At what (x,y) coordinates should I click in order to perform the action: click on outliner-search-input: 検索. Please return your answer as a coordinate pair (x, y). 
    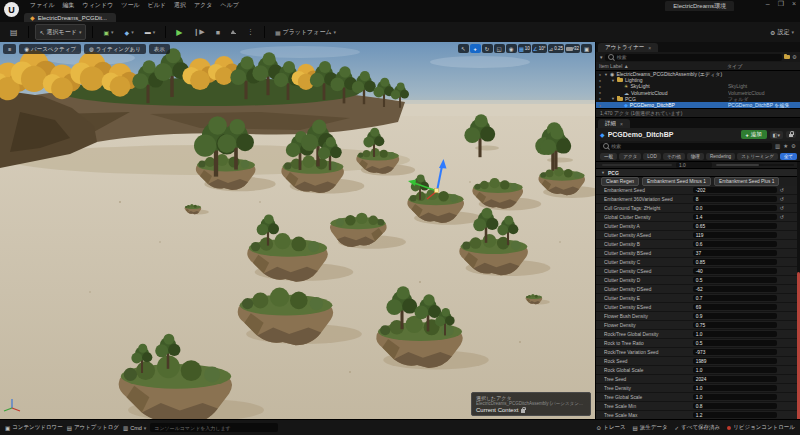
    Looking at the image, I should click on (694, 58).